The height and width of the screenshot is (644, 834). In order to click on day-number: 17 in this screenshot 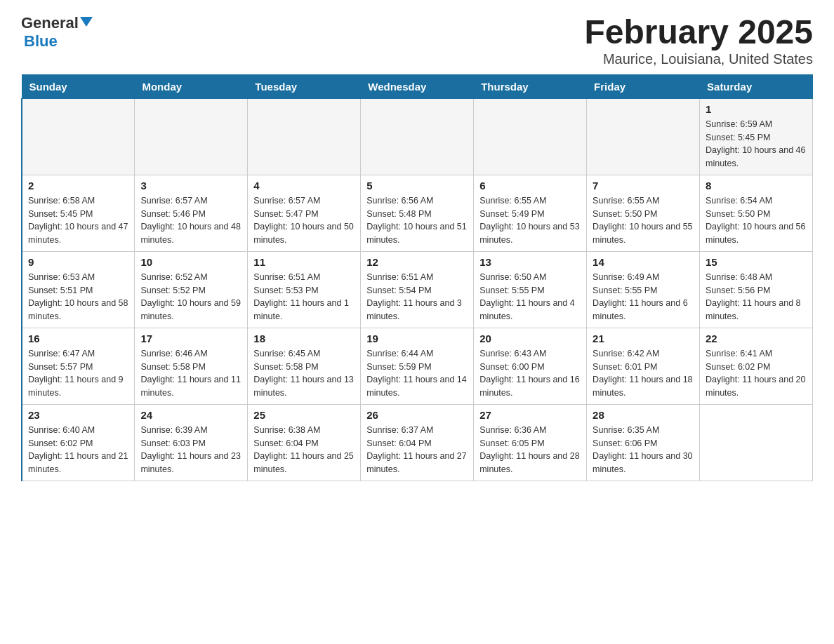, I will do `click(191, 338)`.